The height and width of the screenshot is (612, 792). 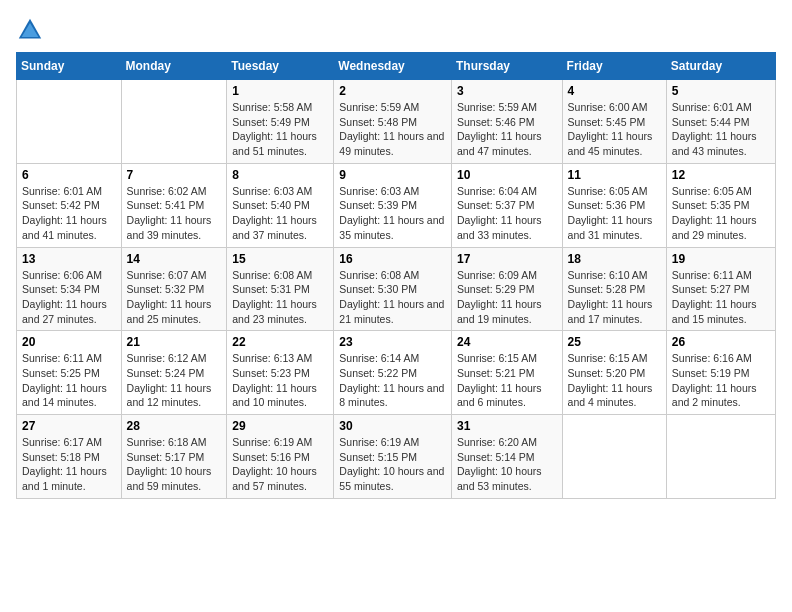 What do you see at coordinates (721, 130) in the screenshot?
I see `day-info: Sunrise: 6:01 AMSunset: 5:44 PMDaylight:…` at bounding box center [721, 130].